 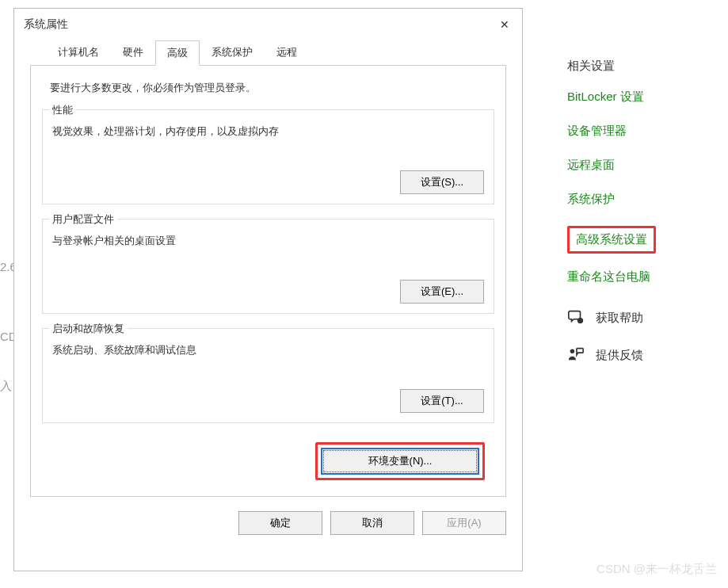 What do you see at coordinates (268, 95) in the screenshot?
I see `admin-note: 要进行大多数更改，你必须作为管理员登录。` at bounding box center [268, 95].